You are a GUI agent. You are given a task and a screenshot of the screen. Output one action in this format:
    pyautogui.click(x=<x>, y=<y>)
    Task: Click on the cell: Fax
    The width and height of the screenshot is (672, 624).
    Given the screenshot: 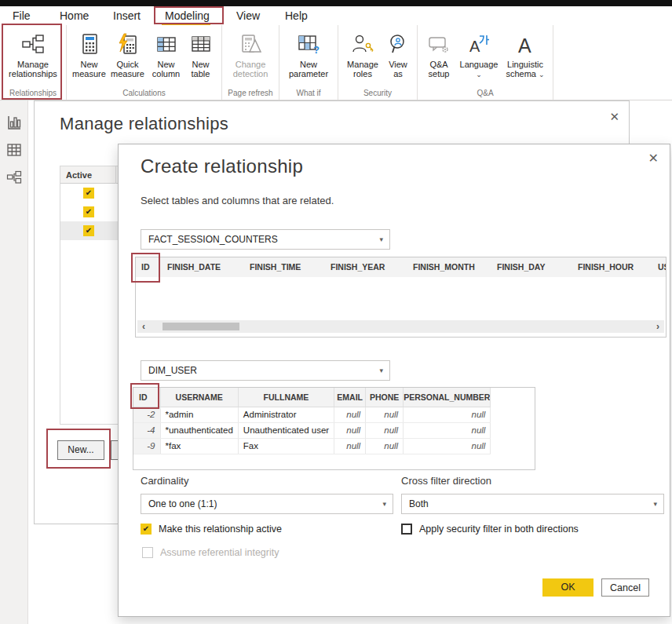 What is the action you would take?
    pyautogui.click(x=286, y=446)
    